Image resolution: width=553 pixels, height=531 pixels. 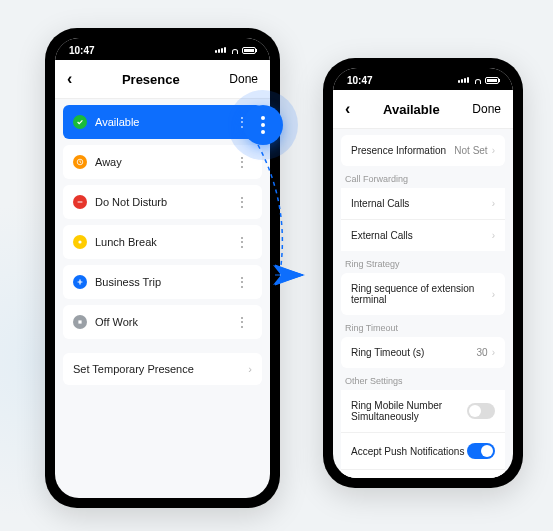 I want to click on presence-label: Do Not Disturb, so click(x=131, y=202).